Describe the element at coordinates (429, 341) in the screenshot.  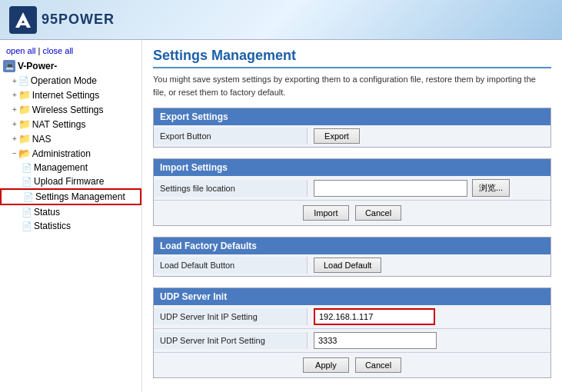
I see `udp-port-value` at that location.